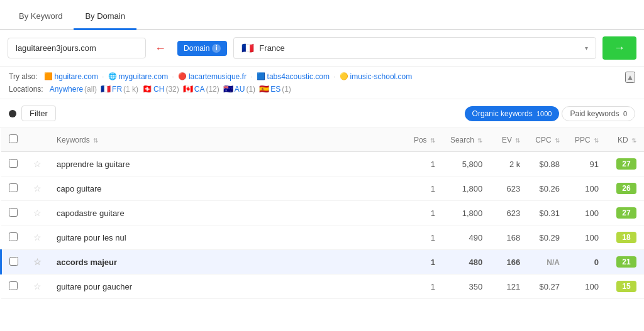 This screenshot has height=331, width=644. Describe the element at coordinates (228, 263) in the screenshot. I see `td-keyword: accords majeur` at that location.